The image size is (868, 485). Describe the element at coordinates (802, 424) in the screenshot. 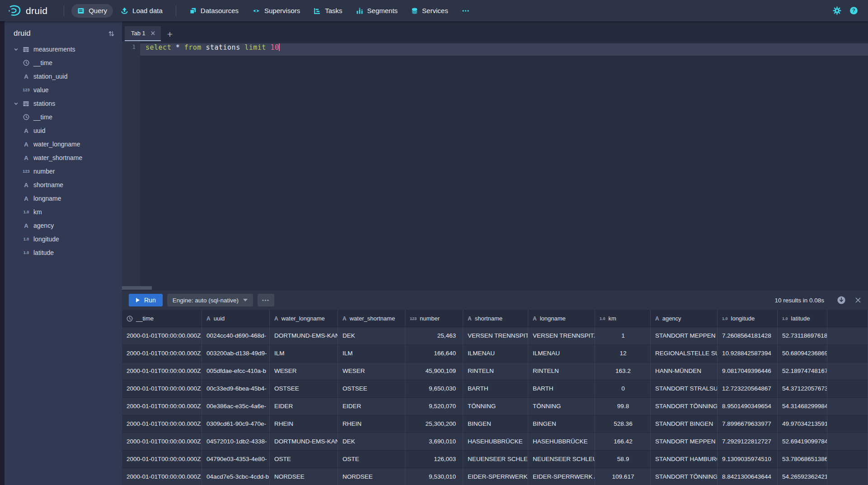

I see `cell-latitude: 49.970342135919` at that location.